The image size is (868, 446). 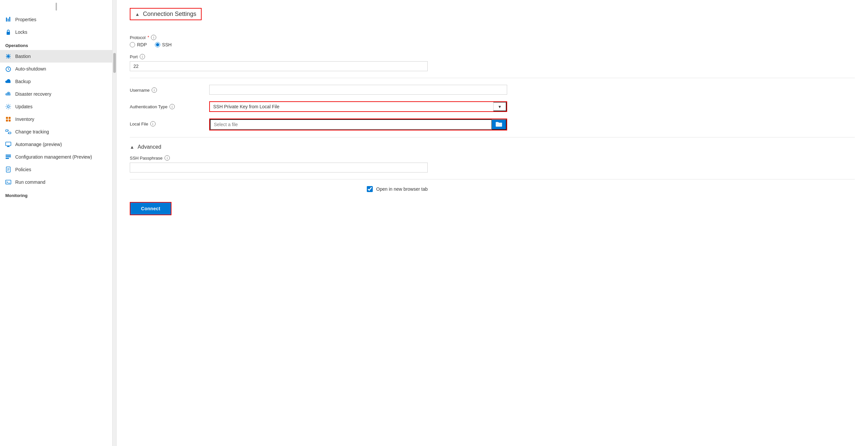 I want to click on file-picker-btn, so click(x=499, y=125).